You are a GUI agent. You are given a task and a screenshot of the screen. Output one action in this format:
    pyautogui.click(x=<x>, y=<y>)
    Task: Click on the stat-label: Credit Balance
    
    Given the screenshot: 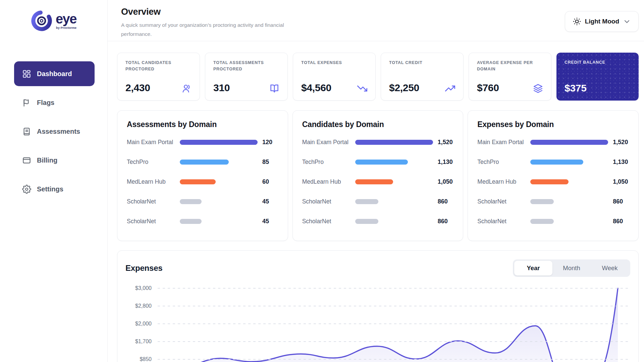 What is the action you would take?
    pyautogui.click(x=595, y=62)
    